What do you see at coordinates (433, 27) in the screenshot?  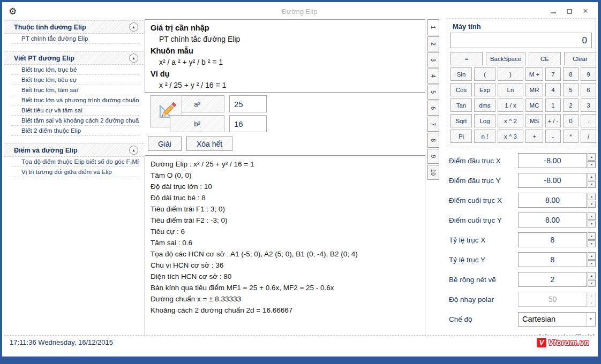 I see `page-tab: 1` at bounding box center [433, 27].